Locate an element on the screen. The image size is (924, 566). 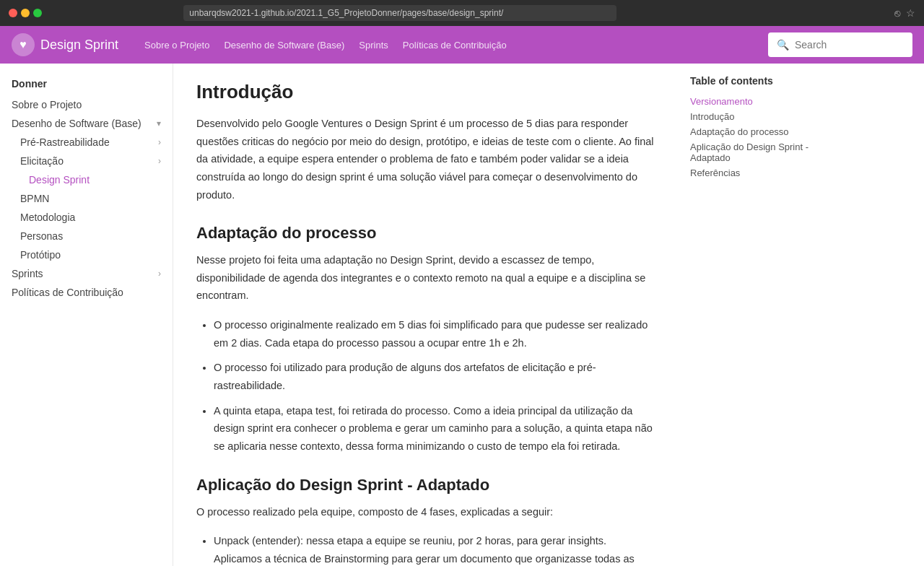
section3-paragraph: O processo realizado pela equipe, compos… is located at coordinates (426, 513).